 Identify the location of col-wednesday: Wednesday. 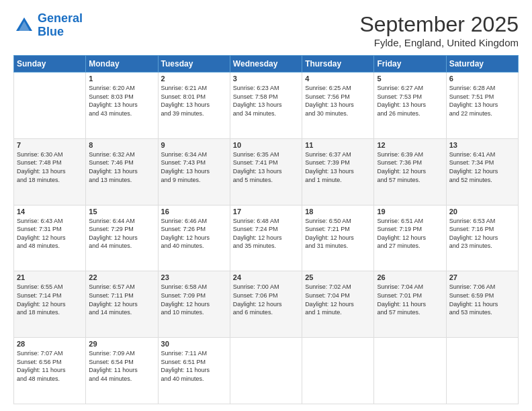
(266, 64).